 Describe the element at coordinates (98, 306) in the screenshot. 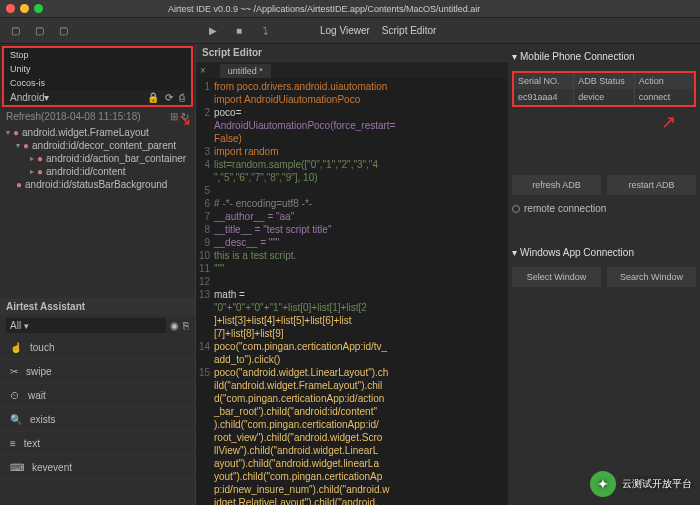

I see `assistant-header: Airtest Assistant` at that location.